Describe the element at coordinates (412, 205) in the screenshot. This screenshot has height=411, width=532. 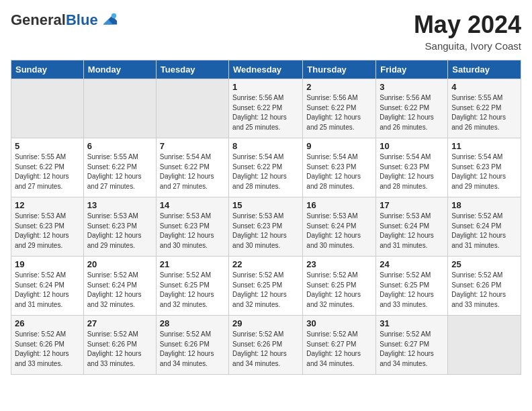
I see `day-number: 17` at that location.